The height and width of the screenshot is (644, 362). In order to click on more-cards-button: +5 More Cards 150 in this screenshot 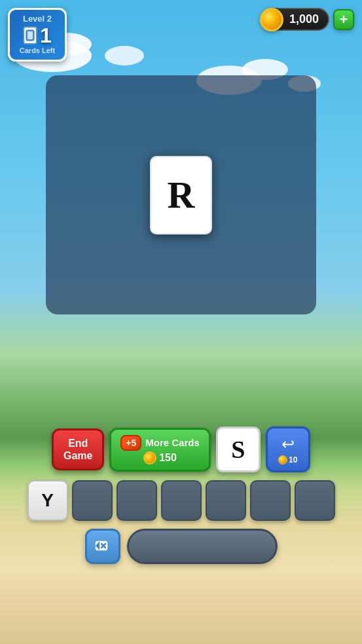, I will do `click(160, 449)`.